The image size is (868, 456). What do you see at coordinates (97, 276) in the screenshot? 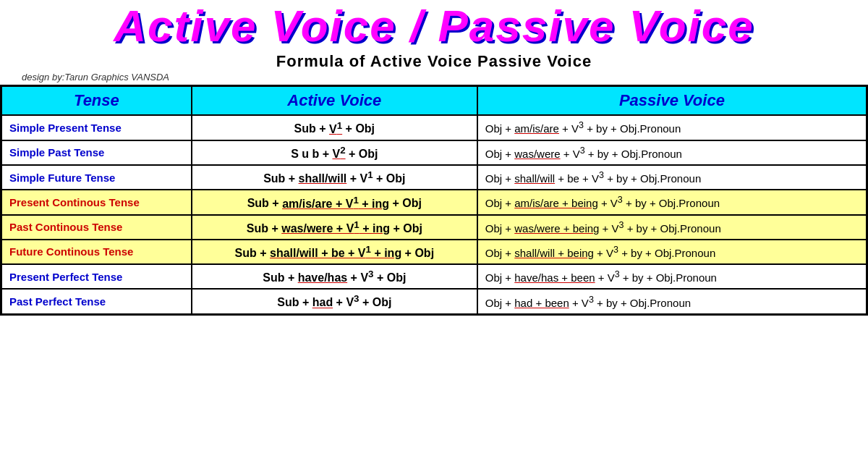
I see `tense-cell: Present Perfect Tense` at bounding box center [97, 276].